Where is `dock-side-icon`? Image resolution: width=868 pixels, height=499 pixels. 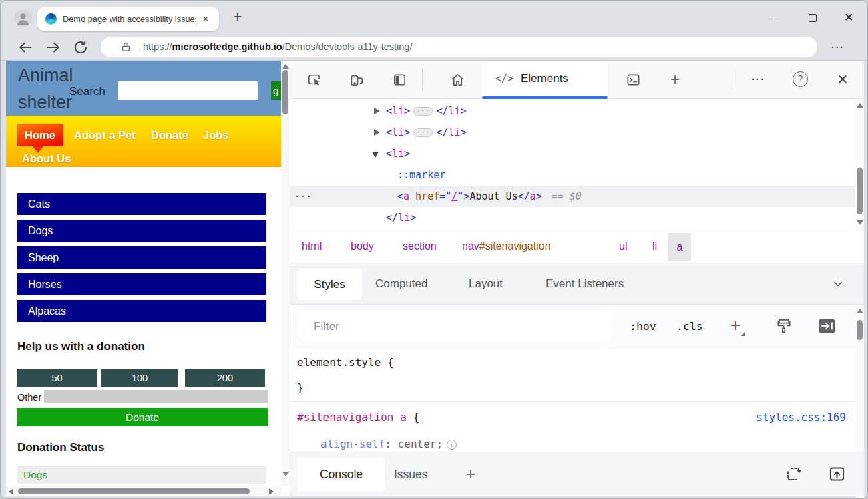 dock-side-icon is located at coordinates (399, 80).